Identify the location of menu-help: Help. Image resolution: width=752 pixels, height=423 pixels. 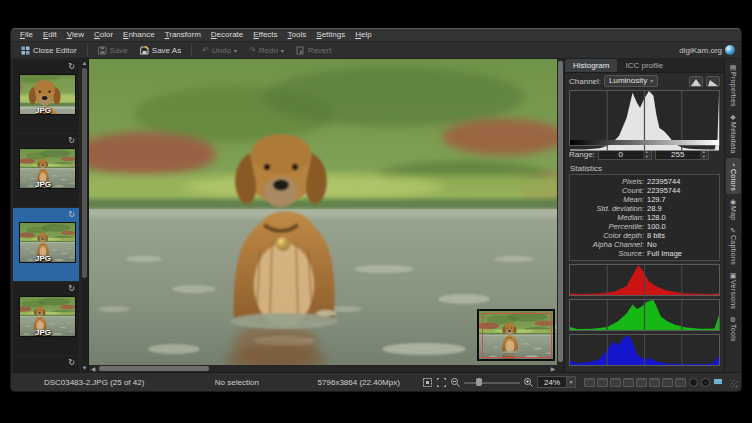
(363, 35).